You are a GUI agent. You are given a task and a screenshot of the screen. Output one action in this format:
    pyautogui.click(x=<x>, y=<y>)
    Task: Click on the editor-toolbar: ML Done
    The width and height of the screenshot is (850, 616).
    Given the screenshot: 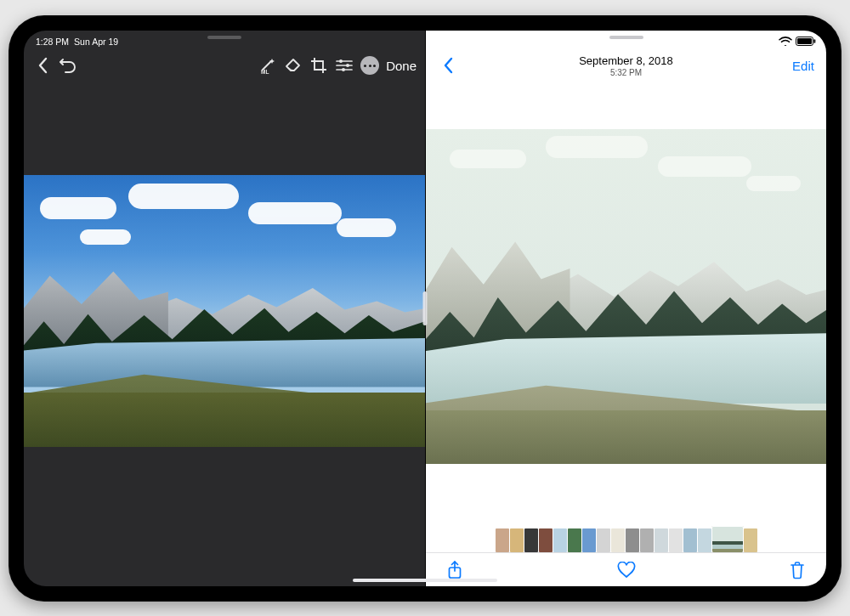 What is the action you would take?
    pyautogui.click(x=224, y=65)
    